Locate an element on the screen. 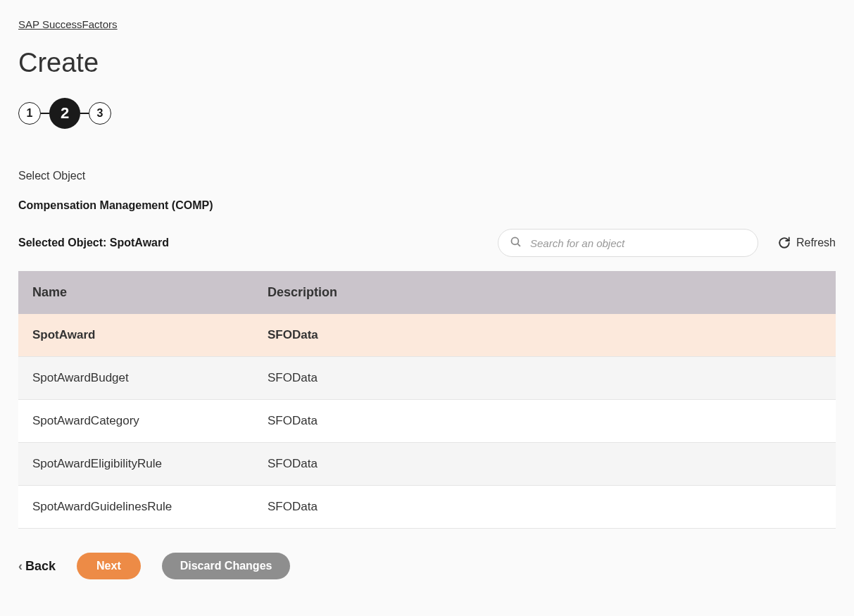 The height and width of the screenshot is (616, 854). refresh-icon is located at coordinates (784, 243).